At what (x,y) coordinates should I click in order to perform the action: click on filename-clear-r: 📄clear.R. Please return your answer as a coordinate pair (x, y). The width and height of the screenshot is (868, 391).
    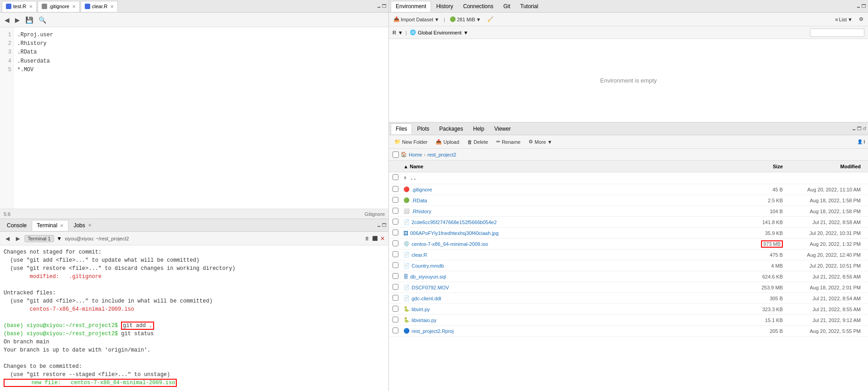
    Looking at the image, I should click on (570, 255).